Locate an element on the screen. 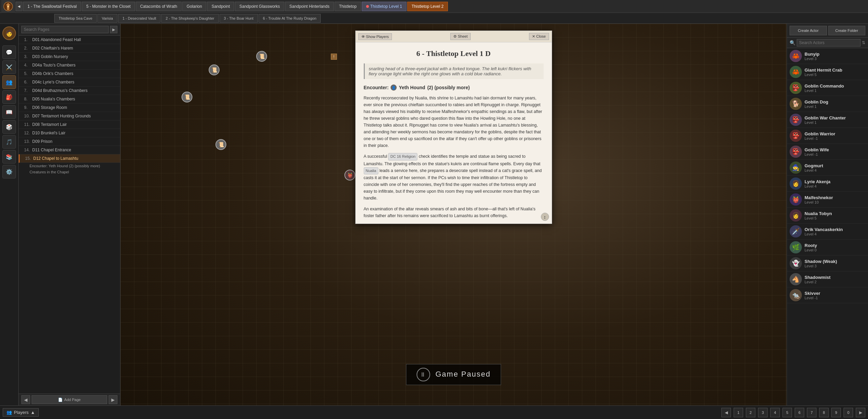 This screenshot has width=868, height=419. actor-info-10: Nualia Tobyn Level 5 is located at coordinates (835, 216).